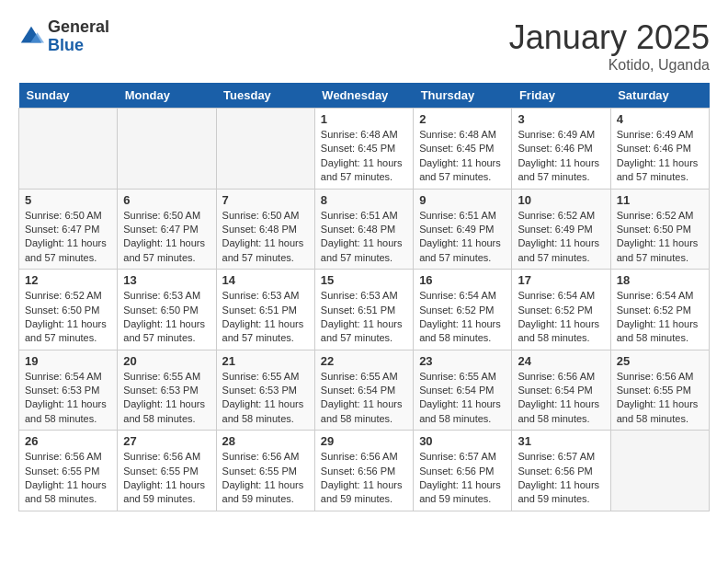 The image size is (728, 563). What do you see at coordinates (561, 310) in the screenshot?
I see `day-cell: 17Sunrise: 6:54 AMSunset: 6:52 PMDayligh…` at bounding box center [561, 310].